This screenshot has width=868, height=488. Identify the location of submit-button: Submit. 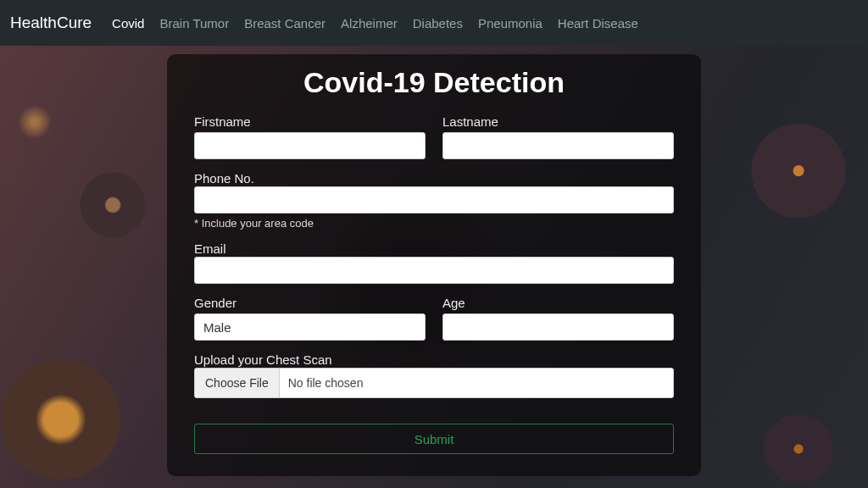
(434, 439).